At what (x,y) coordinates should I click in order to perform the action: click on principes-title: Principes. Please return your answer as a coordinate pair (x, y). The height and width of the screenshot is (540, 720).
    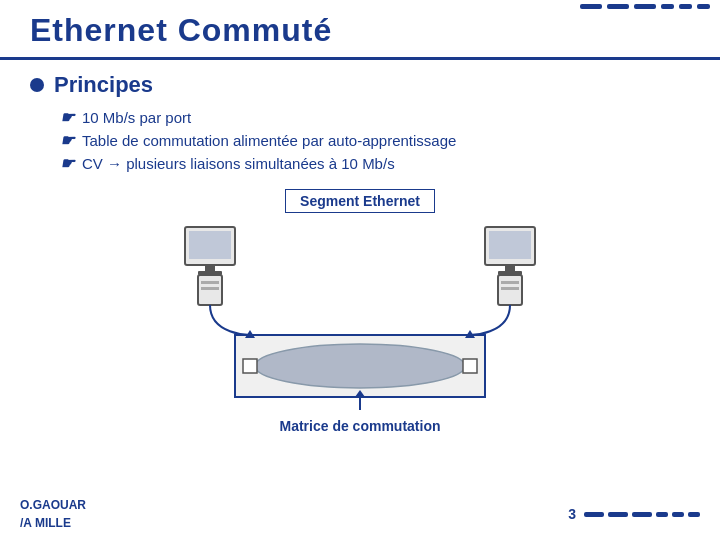
    Looking at the image, I should click on (104, 85).